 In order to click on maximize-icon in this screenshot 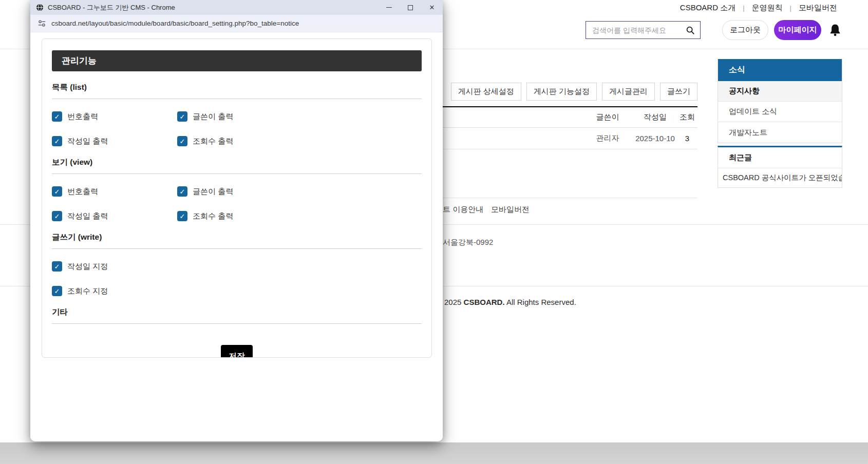, I will do `click(410, 8)`.